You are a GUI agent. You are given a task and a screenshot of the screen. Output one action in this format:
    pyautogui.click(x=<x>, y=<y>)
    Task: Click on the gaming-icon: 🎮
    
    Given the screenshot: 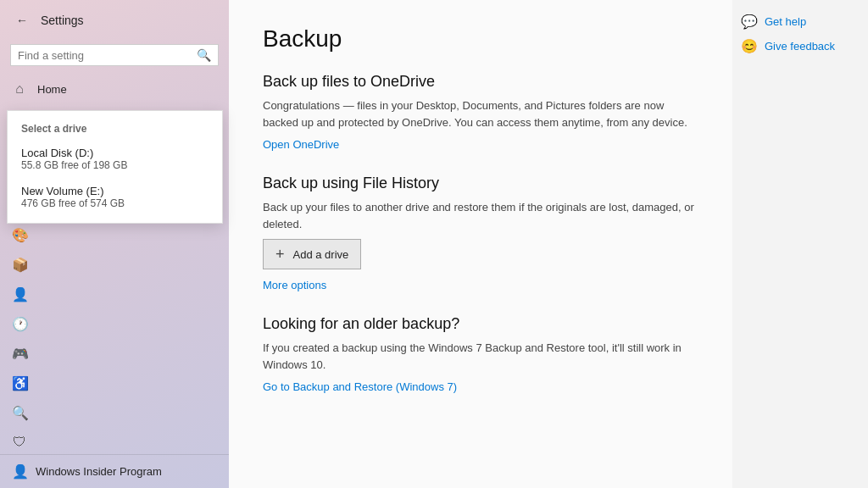 What is the action you would take?
    pyautogui.click(x=19, y=354)
    